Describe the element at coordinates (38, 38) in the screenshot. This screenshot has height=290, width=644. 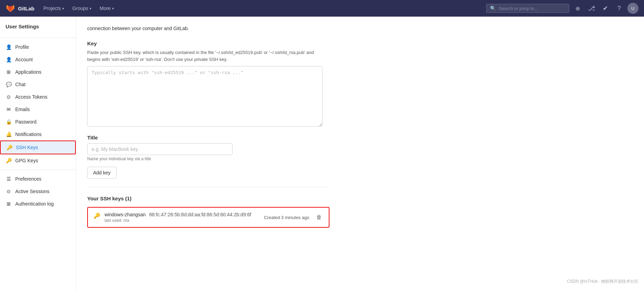
I see `sidebar-divider` at that location.